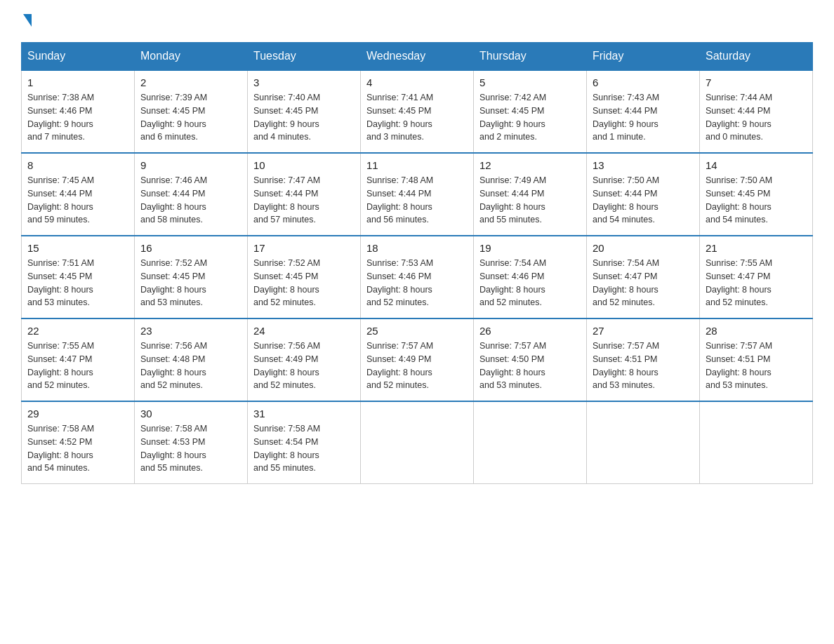 The image size is (834, 644). I want to click on calendar-cell: 19Sunrise: 7:54 AMSunset: 4:46 PMDayligh…, so click(531, 277).